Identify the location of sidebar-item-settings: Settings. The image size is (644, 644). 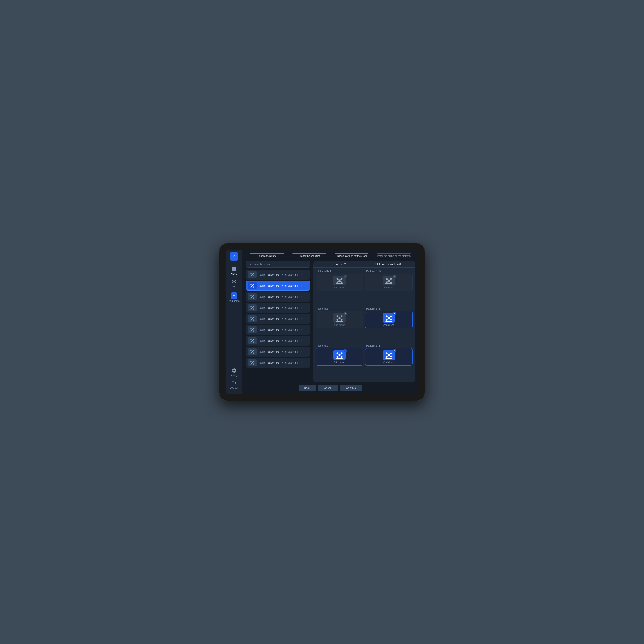
(234, 372).